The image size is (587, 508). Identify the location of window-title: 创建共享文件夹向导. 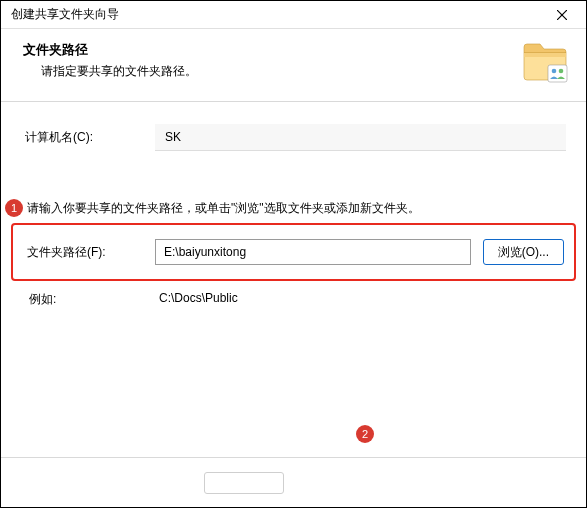
(65, 14).